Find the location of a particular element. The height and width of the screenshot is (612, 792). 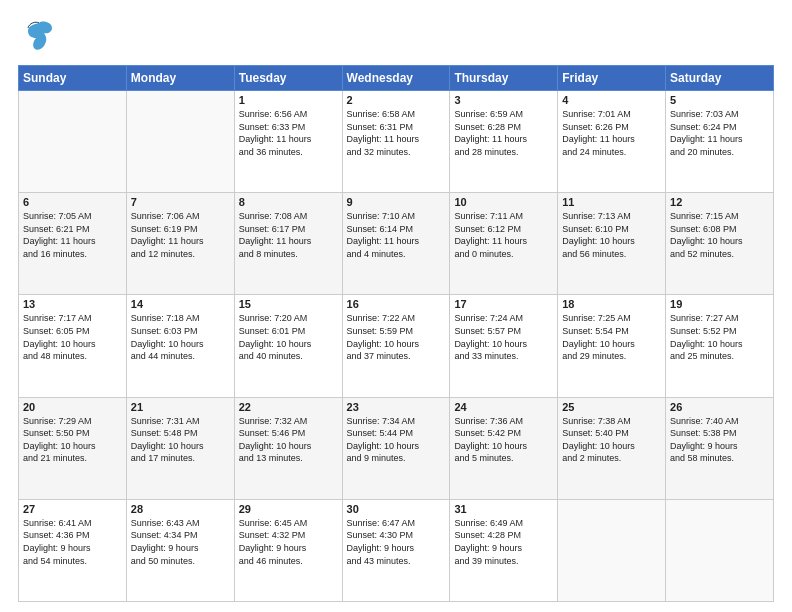

day-number: 6 is located at coordinates (72, 202).